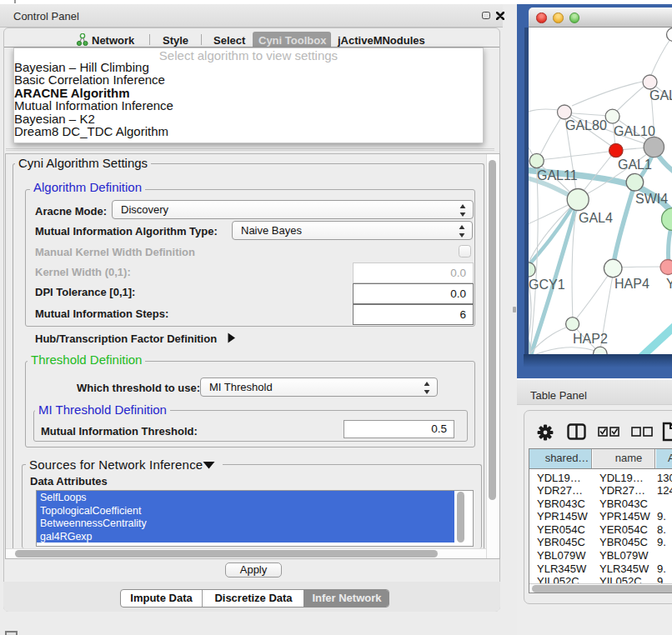  I want to click on svg-text: HAP2, so click(590, 338).